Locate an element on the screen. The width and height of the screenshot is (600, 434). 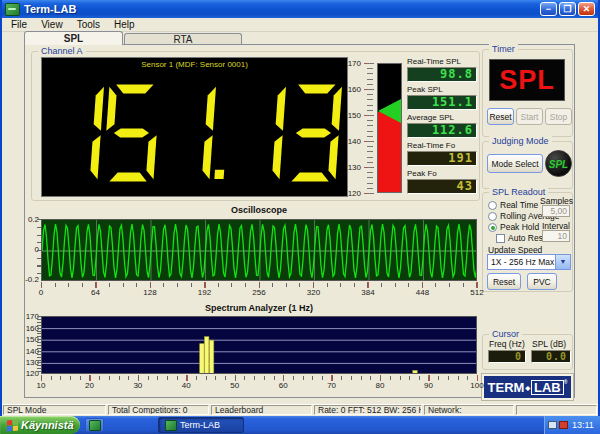
peak-spl-label: Peak SPL is located at coordinates (443, 90).